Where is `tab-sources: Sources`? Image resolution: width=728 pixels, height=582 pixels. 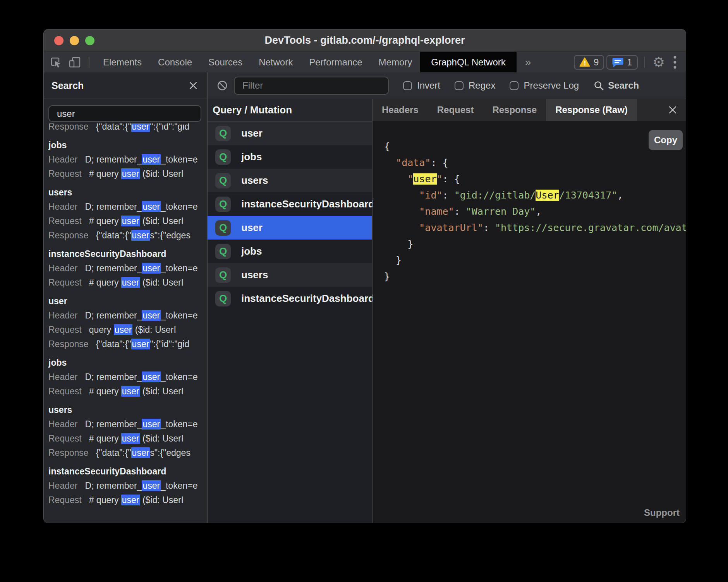 tab-sources: Sources is located at coordinates (225, 62).